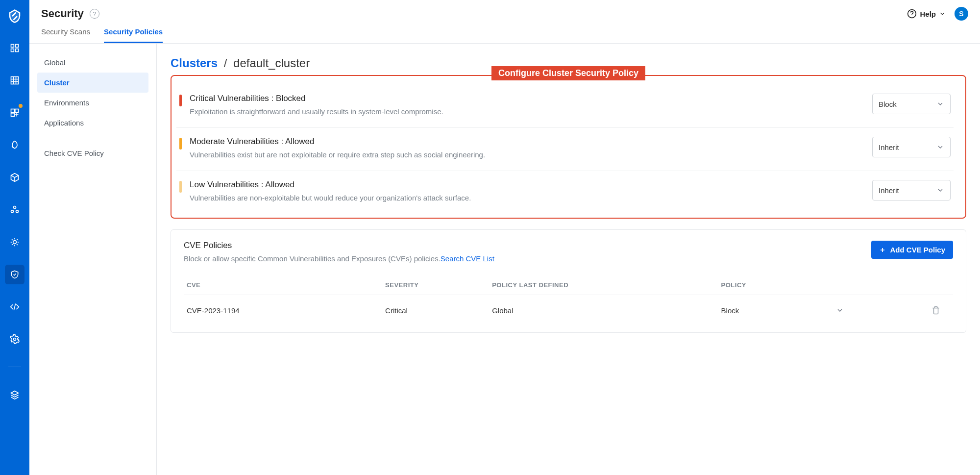 The image size is (980, 475). What do you see at coordinates (568, 74) in the screenshot?
I see `callout-label: Configure Cluster Security Policy` at bounding box center [568, 74].